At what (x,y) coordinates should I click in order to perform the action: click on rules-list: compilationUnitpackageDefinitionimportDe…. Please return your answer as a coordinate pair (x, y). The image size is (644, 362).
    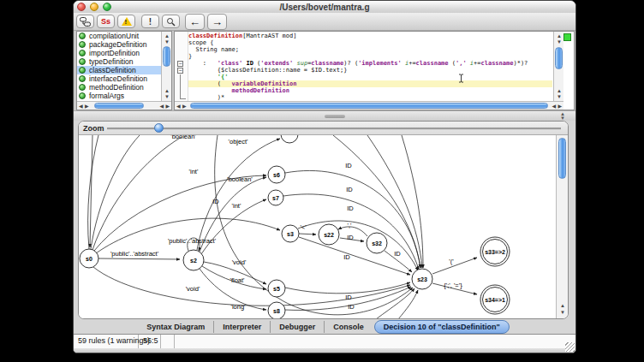
    Looking at the image, I should click on (119, 67).